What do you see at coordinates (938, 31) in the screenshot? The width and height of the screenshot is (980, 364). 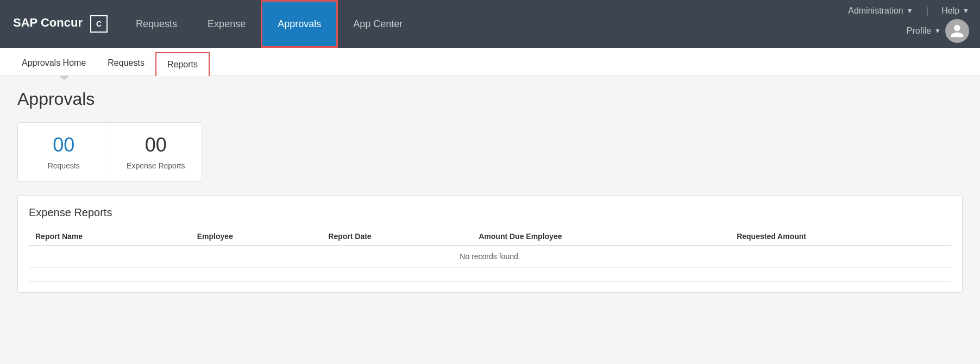 I see `profile-caret: ▼` at bounding box center [938, 31].